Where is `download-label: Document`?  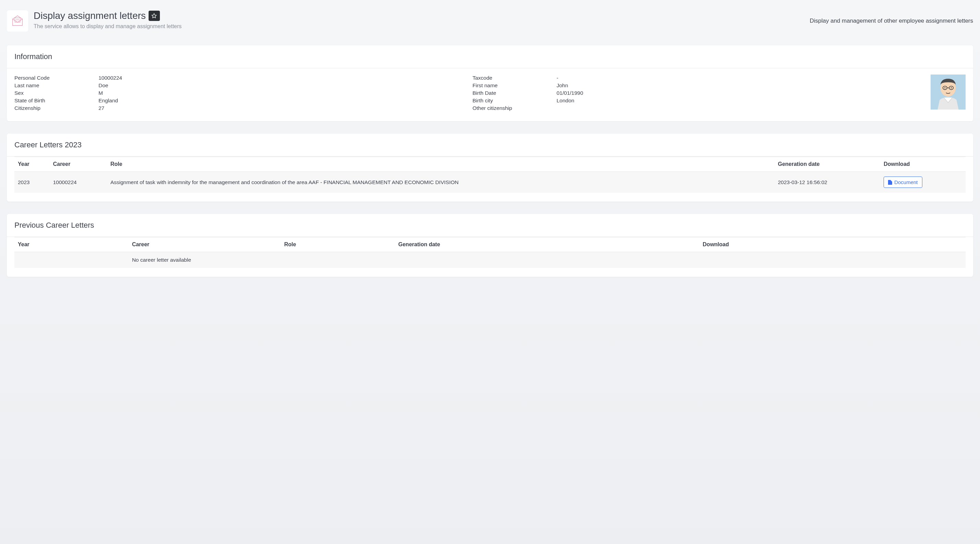
download-label: Document is located at coordinates (906, 182).